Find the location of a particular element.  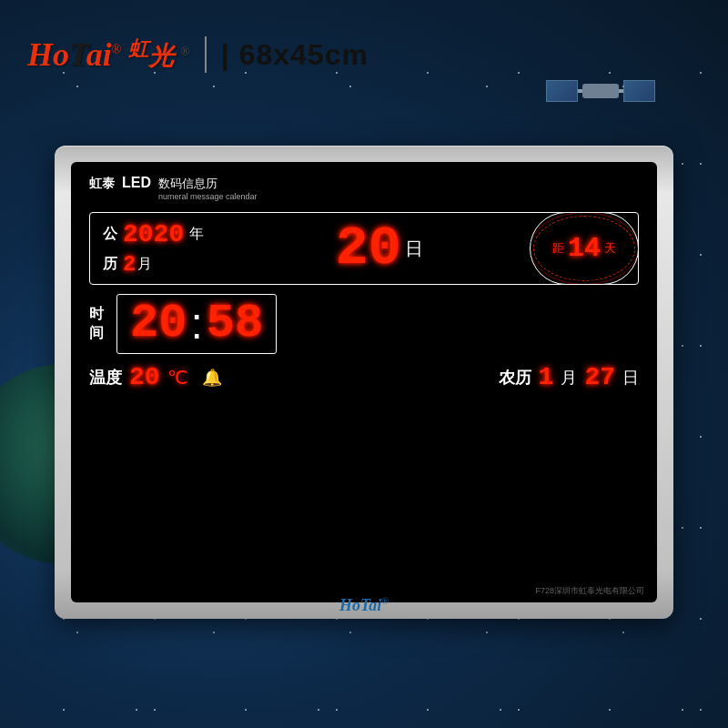

temp-value: 20 is located at coordinates (145, 377).